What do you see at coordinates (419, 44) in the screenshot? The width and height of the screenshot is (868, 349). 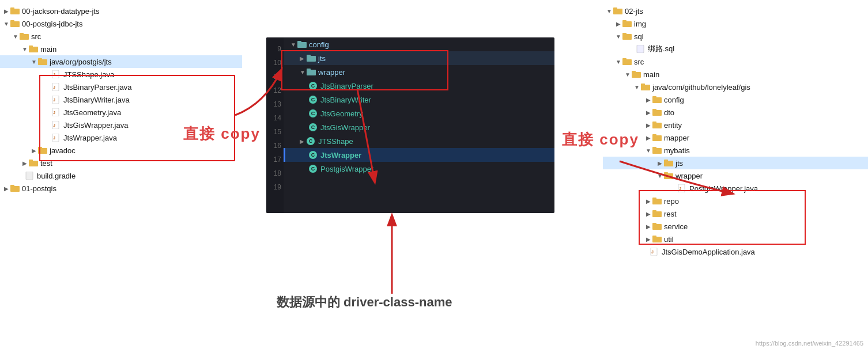 I see `ct-config: ▼ config` at bounding box center [419, 44].